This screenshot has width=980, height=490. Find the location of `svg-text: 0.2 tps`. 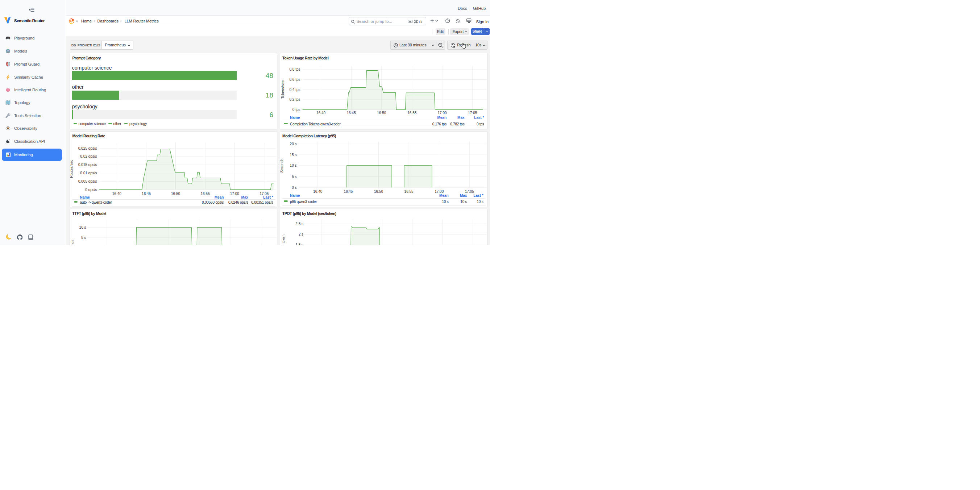

svg-text: 0.2 tps is located at coordinates (294, 100).